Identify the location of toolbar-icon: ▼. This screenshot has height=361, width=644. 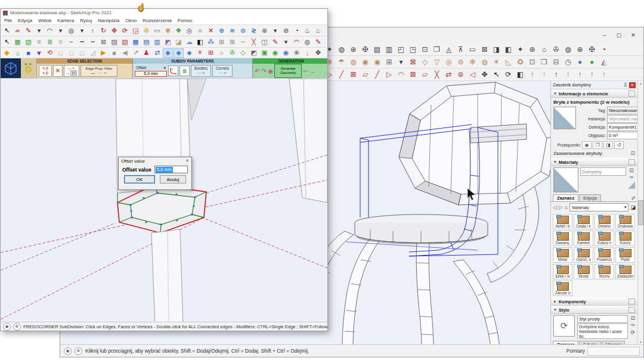
(39, 53).